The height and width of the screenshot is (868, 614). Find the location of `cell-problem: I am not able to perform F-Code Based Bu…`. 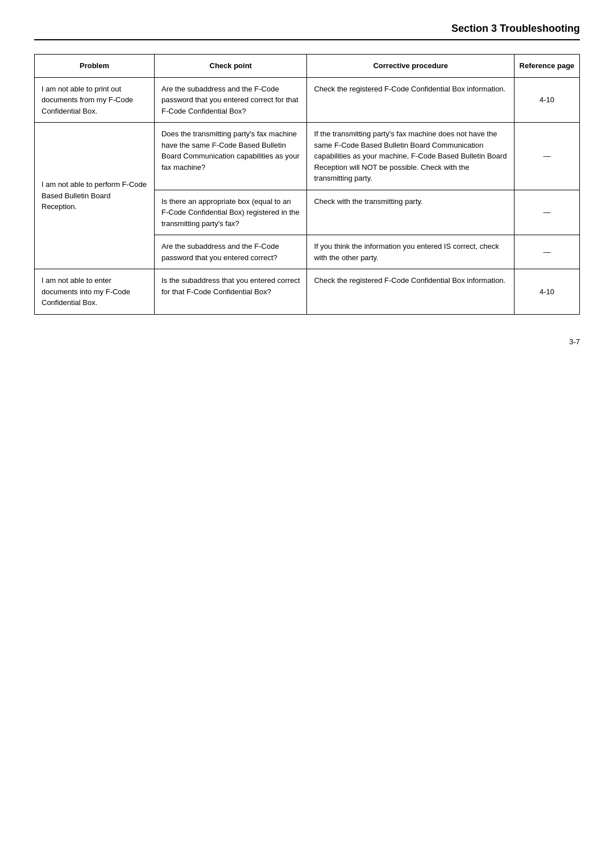

cell-problem: I am not able to perform F-Code Based Bu… is located at coordinates (94, 196).